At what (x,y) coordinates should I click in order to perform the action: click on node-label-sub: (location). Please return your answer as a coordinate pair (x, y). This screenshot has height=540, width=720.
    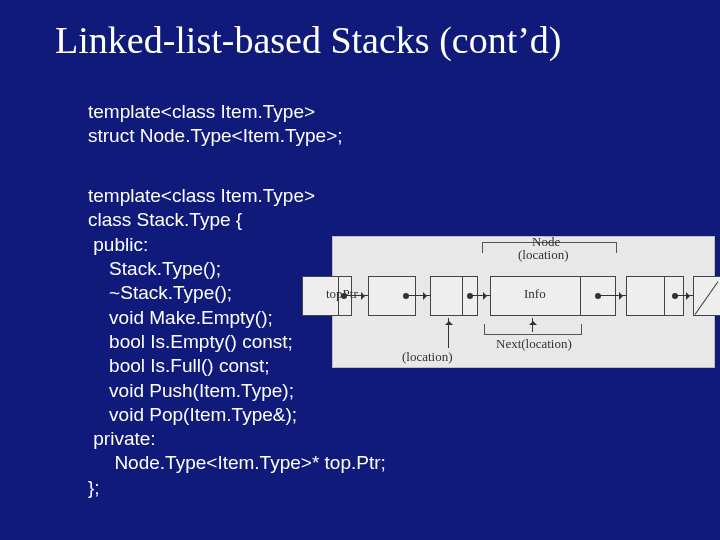
    Looking at the image, I should click on (544, 255).